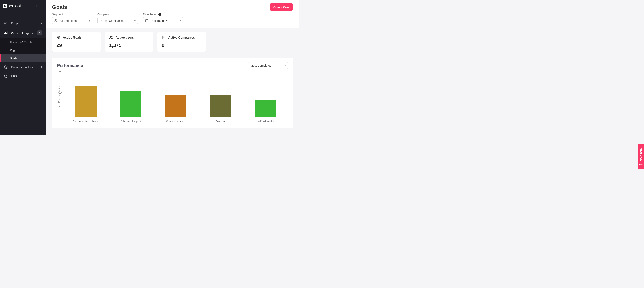 The height and width of the screenshot is (288, 644). I want to click on filter-company: Company All Companies ▾, so click(118, 19).